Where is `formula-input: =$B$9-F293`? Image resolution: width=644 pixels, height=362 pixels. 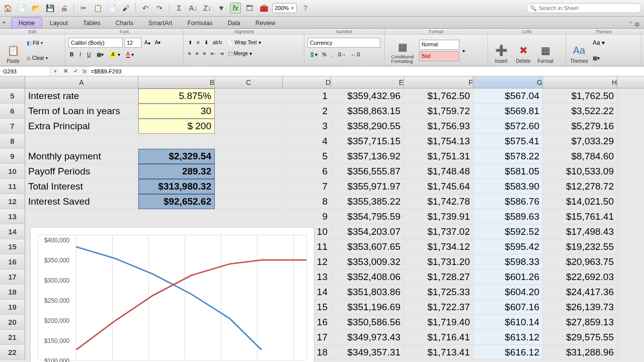
formula-input: =$B$9-F293 is located at coordinates (366, 71).